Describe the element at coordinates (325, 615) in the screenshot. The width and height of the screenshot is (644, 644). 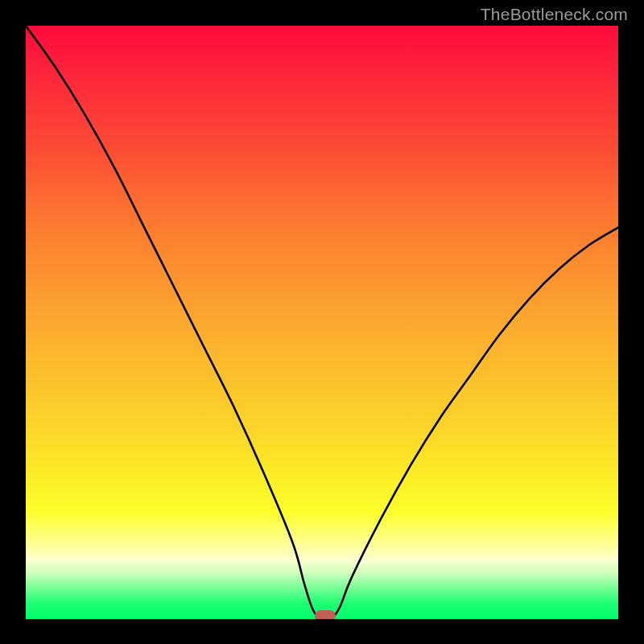
I see `optimal-marker` at that location.